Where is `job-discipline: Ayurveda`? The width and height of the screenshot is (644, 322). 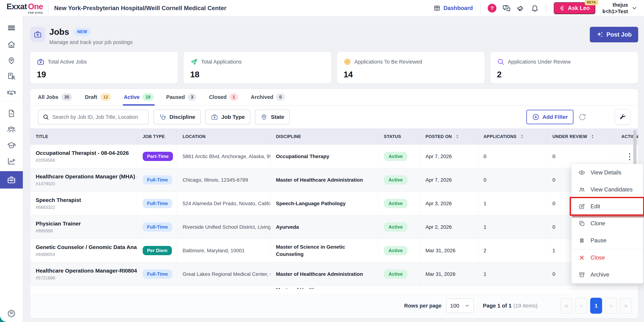
job-discipline: Ayurveda is located at coordinates (324, 227).